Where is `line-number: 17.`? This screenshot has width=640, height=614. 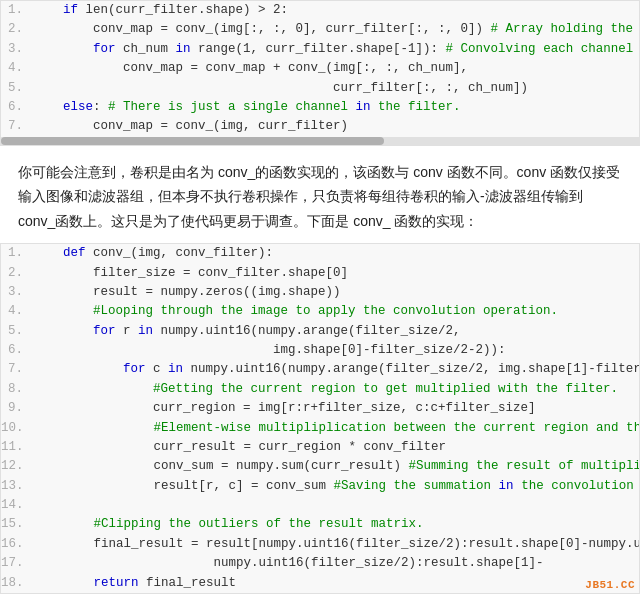 line-number: 17. is located at coordinates (18, 564).